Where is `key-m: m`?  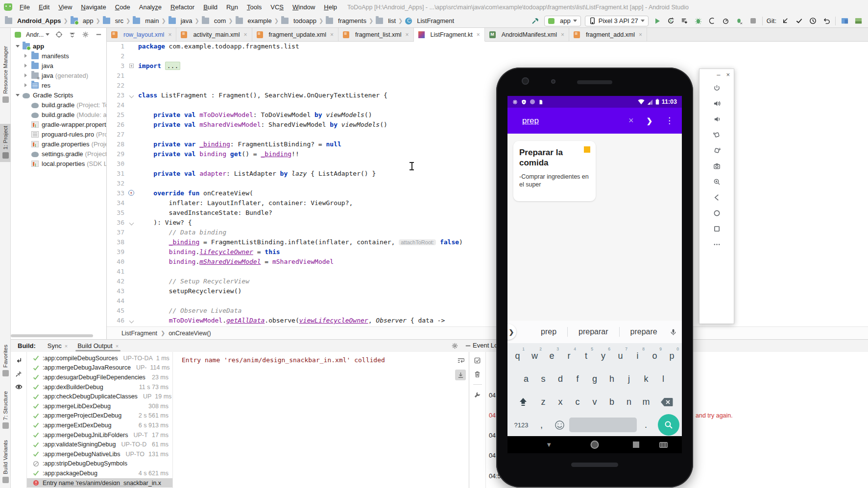
key-m: m is located at coordinates (647, 402).